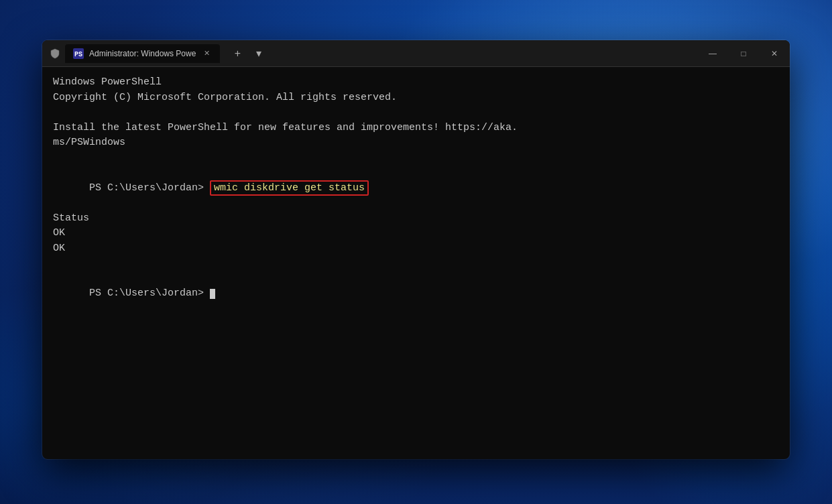 The image size is (832, 504). Describe the element at coordinates (744, 54) in the screenshot. I see `window-controls: — □ ✕` at that location.